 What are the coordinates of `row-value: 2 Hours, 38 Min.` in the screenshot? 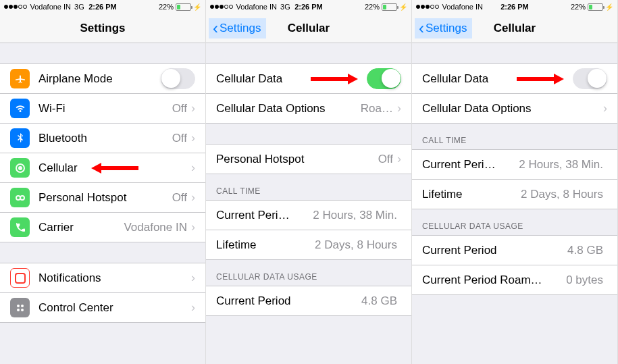 It's located at (355, 215).